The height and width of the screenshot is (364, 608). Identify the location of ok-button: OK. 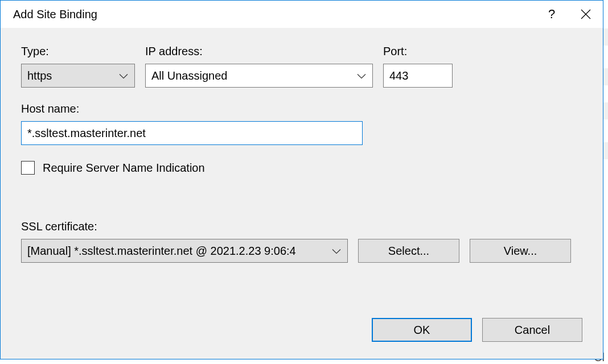
(422, 330).